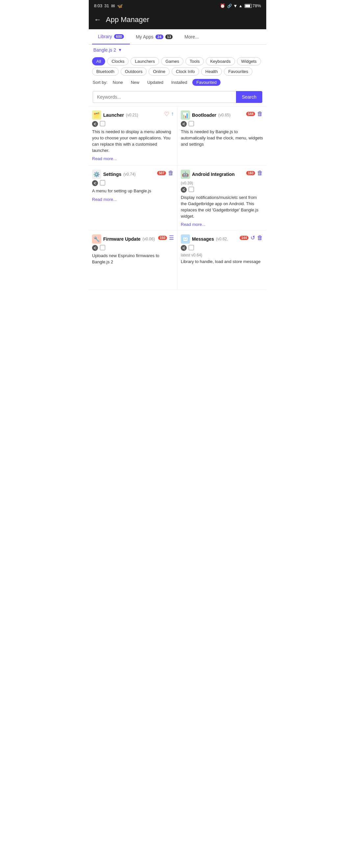  I want to click on copy-icon-settings, so click(102, 183).